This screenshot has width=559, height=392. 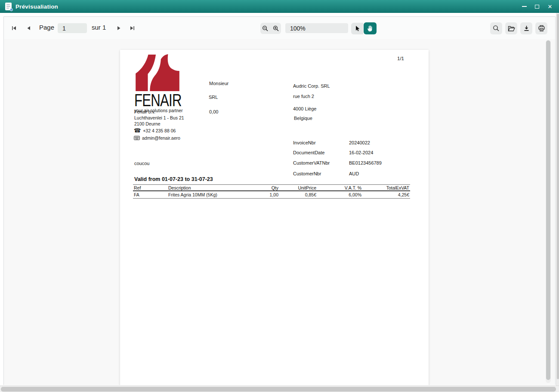 I want to click on customer-street: rue fuch 2, so click(x=304, y=96).